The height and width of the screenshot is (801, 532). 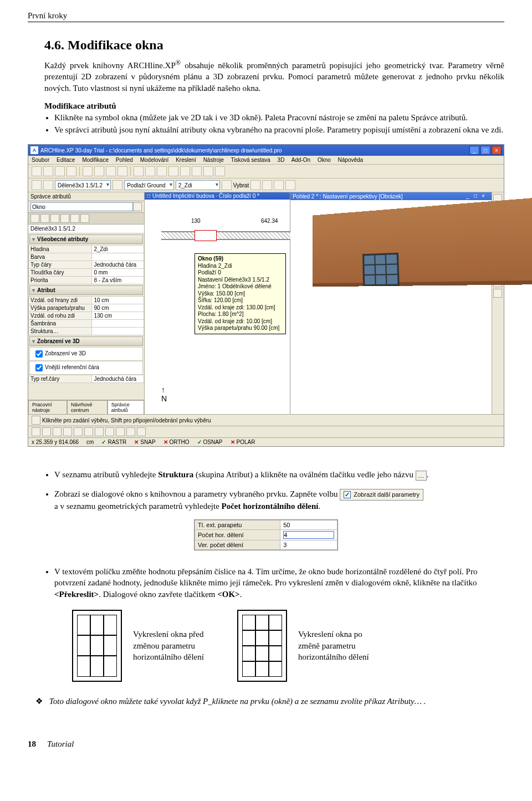 I want to click on param-value: 3, so click(x=309, y=545).